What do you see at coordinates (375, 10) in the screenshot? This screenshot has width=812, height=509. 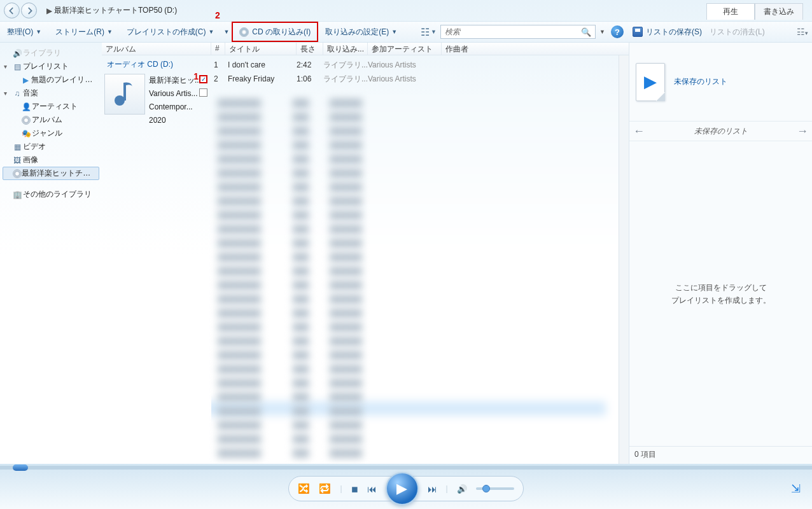 I see `breadcrumb: ▶ 最新洋楽ヒットチャートTOP50 (D:)` at bounding box center [375, 10].